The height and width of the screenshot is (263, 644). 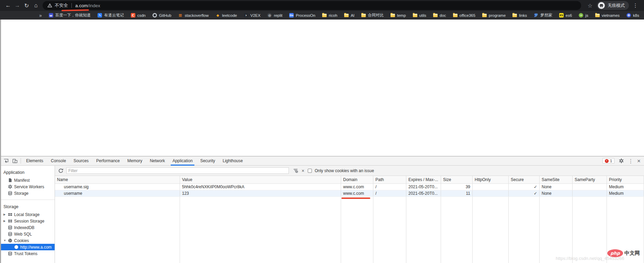 What do you see at coordinates (398, 15) in the screenshot?
I see `bookmark-item: temp` at bounding box center [398, 15].